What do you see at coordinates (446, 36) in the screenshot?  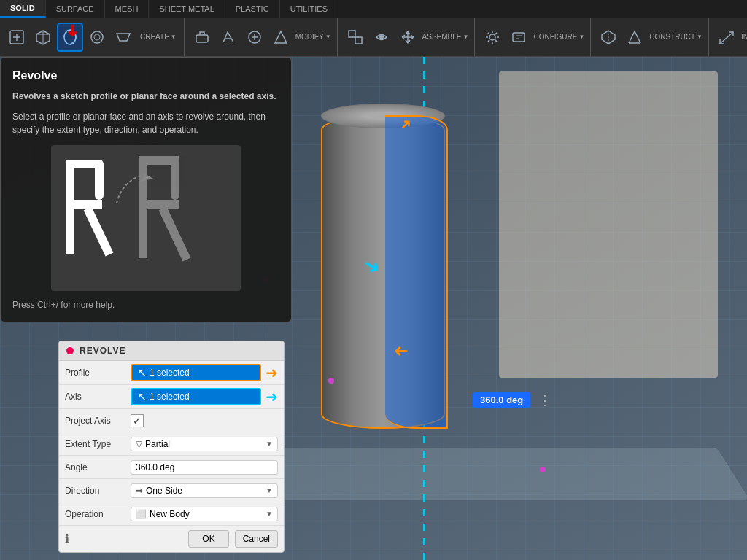 I see `assemble-label: ASSEMBLE▼` at bounding box center [446, 36].